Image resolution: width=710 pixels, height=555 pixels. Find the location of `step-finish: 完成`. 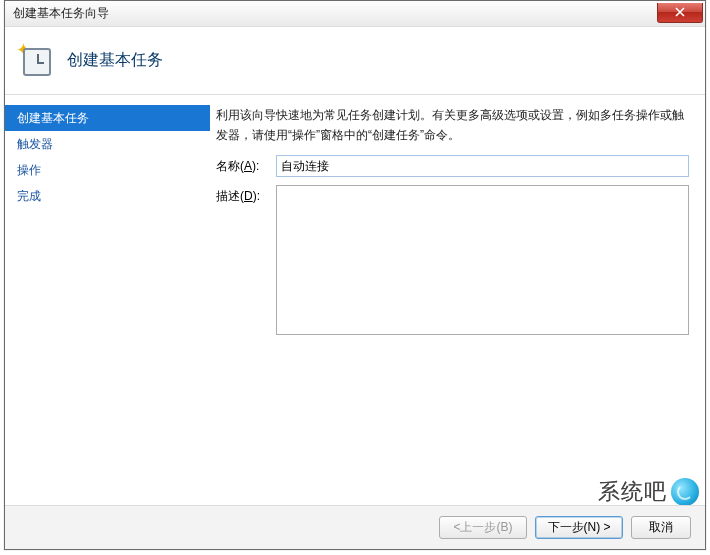

step-finish: 完成 is located at coordinates (108, 196).